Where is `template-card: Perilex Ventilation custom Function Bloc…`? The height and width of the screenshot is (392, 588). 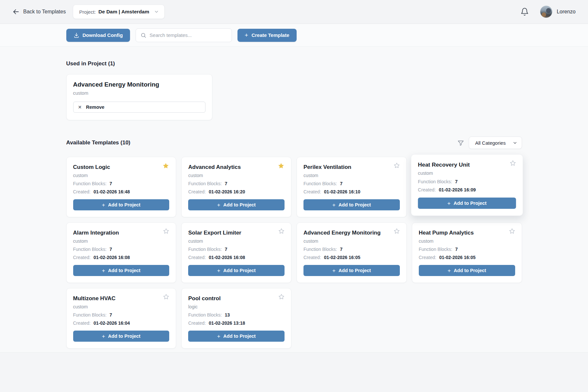
template-card: Perilex Ventilation custom Function Bloc… is located at coordinates (351, 187).